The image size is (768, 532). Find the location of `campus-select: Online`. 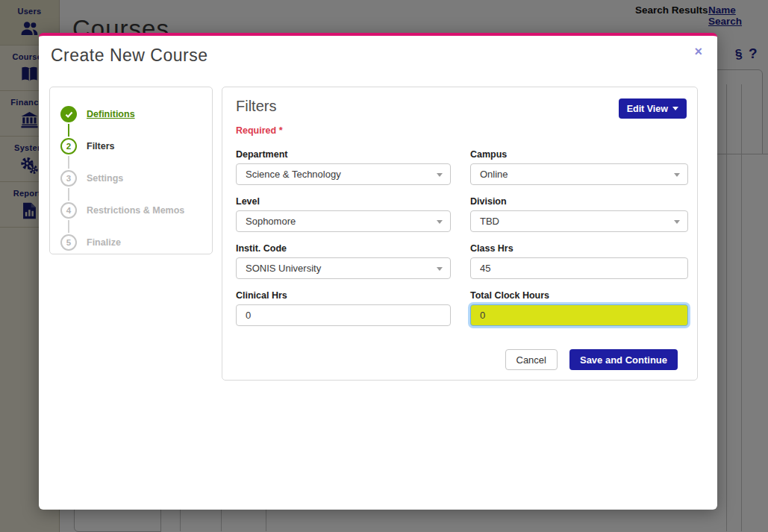

campus-select: Online is located at coordinates (579, 175).